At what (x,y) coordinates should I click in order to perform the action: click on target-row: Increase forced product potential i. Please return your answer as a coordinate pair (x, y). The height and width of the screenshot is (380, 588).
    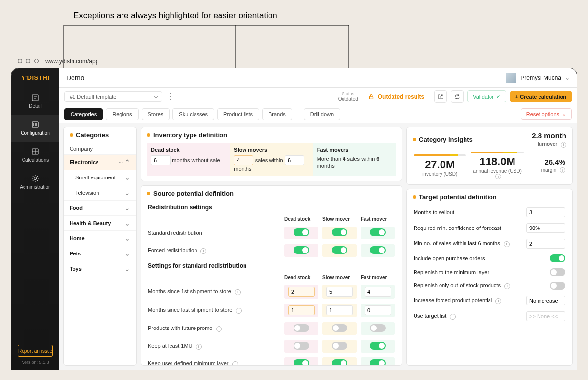
    Looking at the image, I should click on (490, 301).